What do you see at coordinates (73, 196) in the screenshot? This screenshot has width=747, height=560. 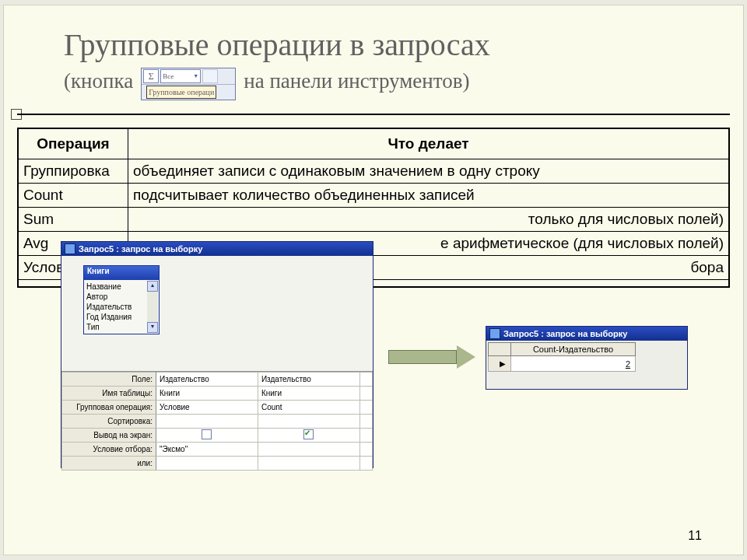 I see `table-cell: Count` at bounding box center [73, 196].